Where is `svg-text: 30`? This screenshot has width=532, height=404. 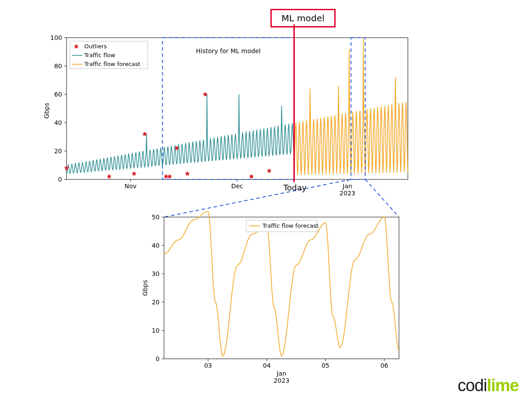 svg-text: 30 is located at coordinates (156, 274).